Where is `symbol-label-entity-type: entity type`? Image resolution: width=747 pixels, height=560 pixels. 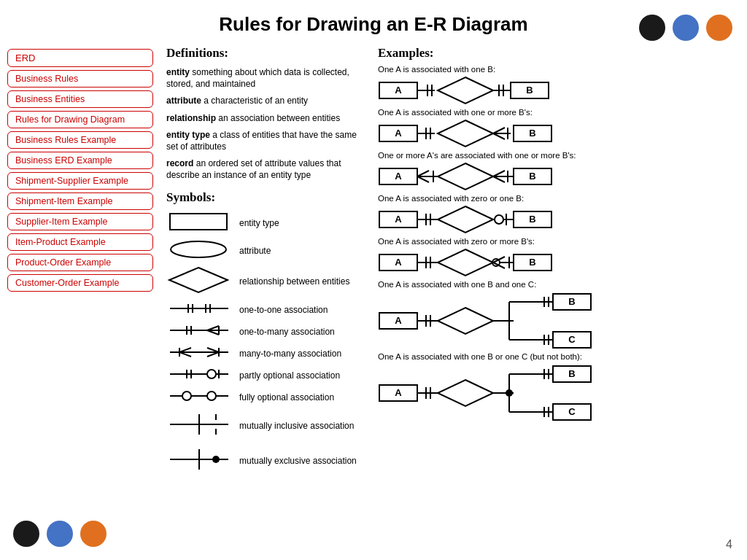
symbol-label-entity-type: entity type is located at coordinates (260, 223).